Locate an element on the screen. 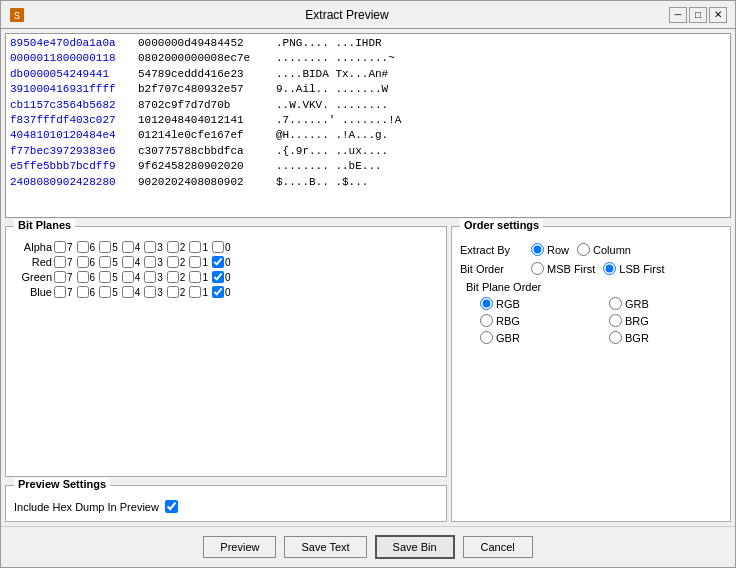 The width and height of the screenshot is (736, 568). bit-checkbox: 7 is located at coordinates (64, 247).